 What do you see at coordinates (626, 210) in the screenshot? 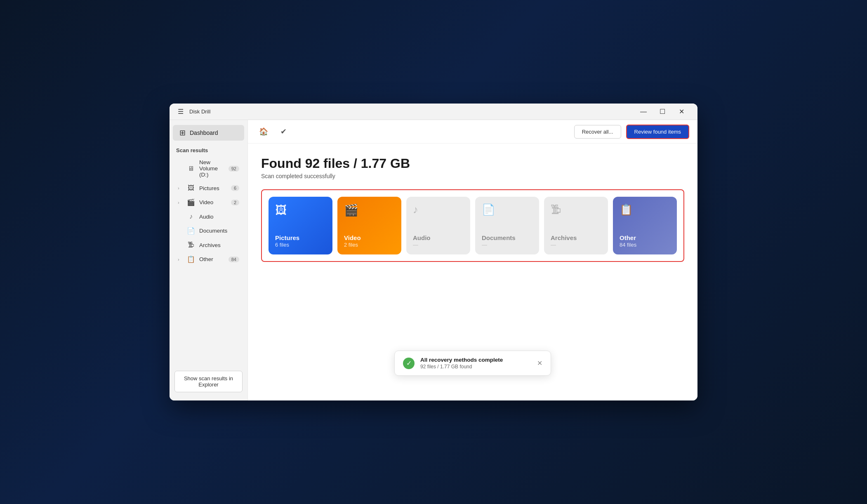
I see `other-card-icon: 📋` at bounding box center [626, 210].